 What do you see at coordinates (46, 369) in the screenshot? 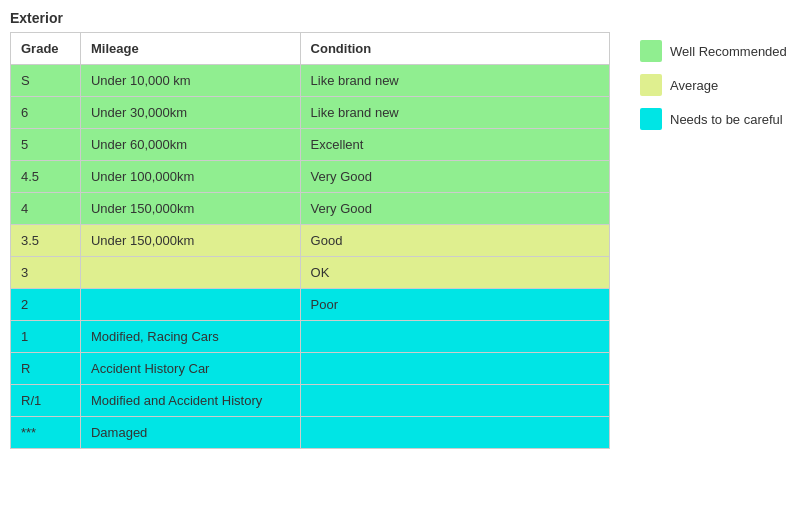
I see `cell-grade: R` at bounding box center [46, 369].